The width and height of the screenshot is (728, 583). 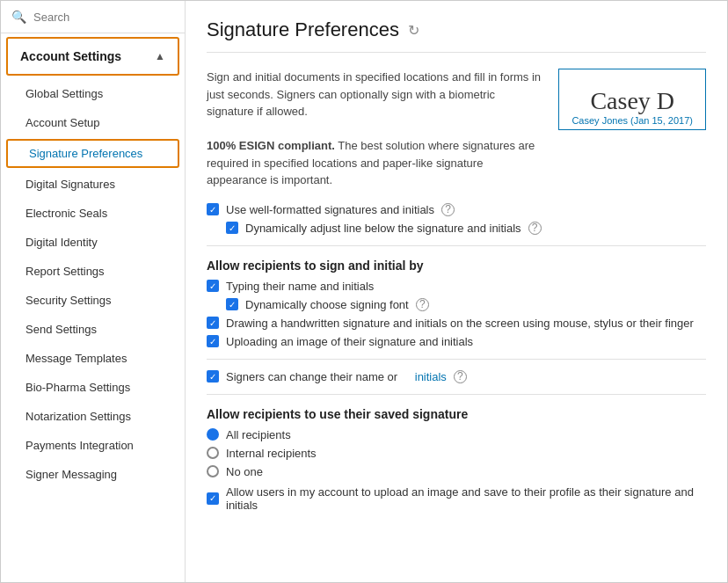 What do you see at coordinates (93, 213) in the screenshot?
I see `sidebar-item-electronic-seals: Electronic Seals` at bounding box center [93, 213].